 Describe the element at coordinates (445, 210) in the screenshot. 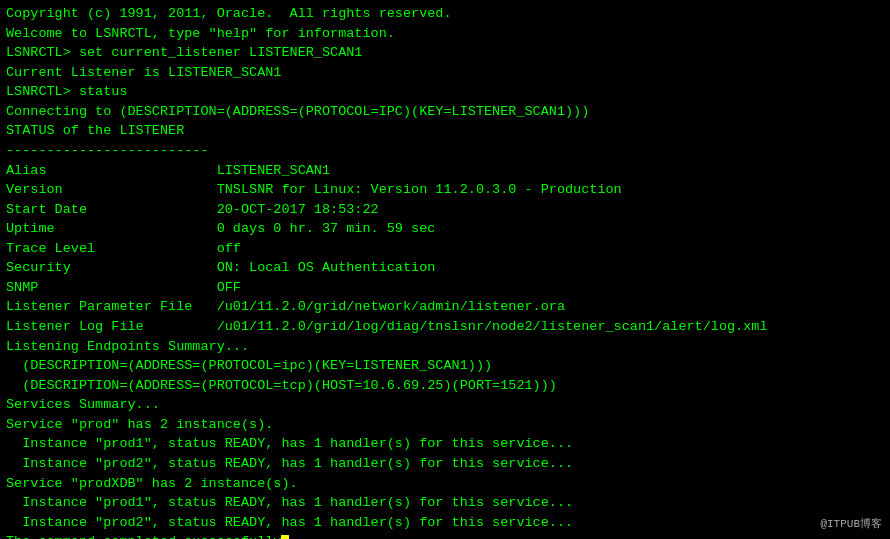

I see `terminal-line: Start Date 20-OCT-2017 18:53:22` at that location.